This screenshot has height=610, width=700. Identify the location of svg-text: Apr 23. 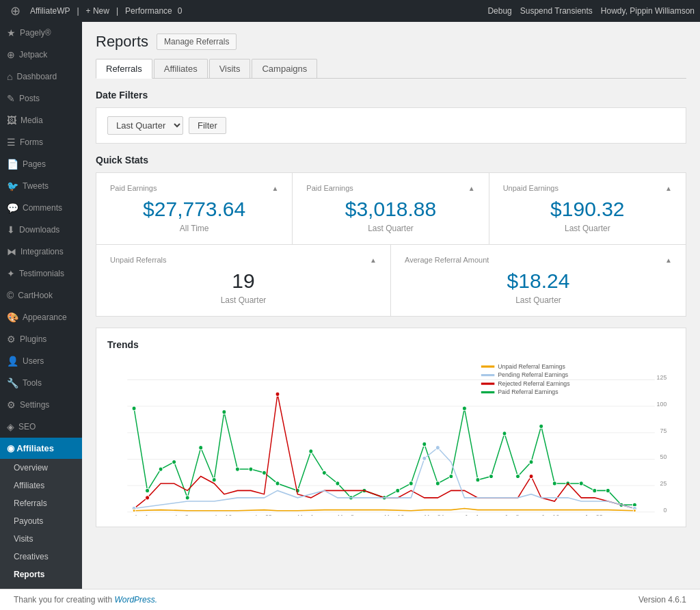
(263, 514).